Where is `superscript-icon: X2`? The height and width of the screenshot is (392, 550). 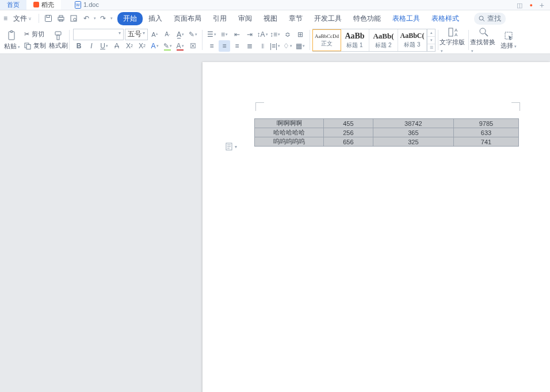 superscript-icon: X2 is located at coordinates (129, 46).